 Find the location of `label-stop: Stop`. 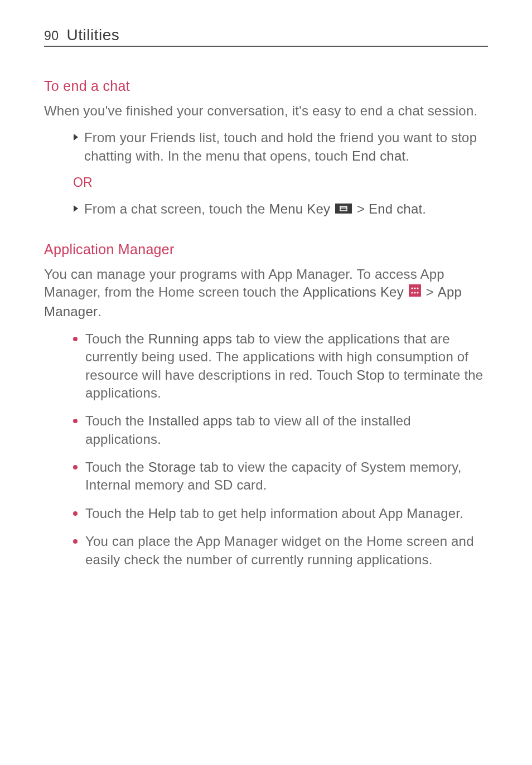

label-stop: Stop is located at coordinates (370, 375).